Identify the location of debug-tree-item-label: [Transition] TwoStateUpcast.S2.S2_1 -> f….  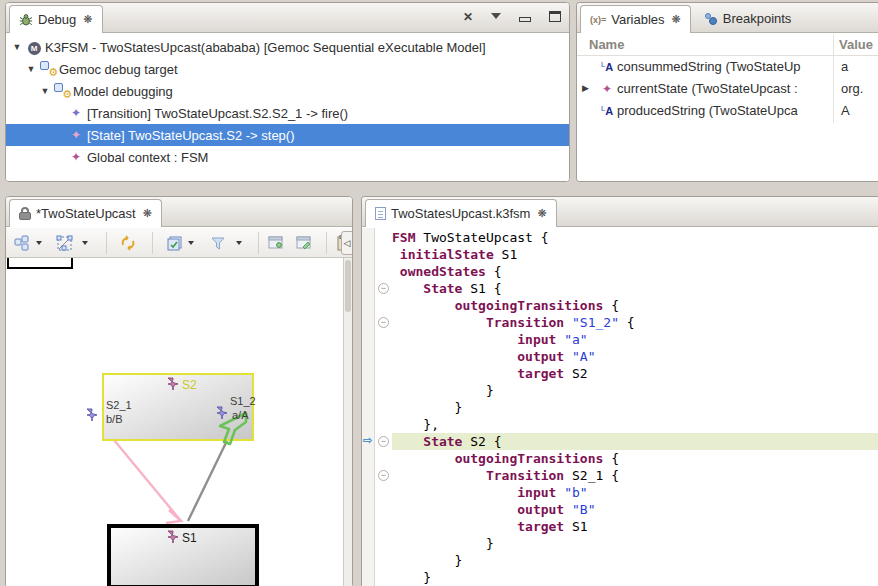
(218, 114).